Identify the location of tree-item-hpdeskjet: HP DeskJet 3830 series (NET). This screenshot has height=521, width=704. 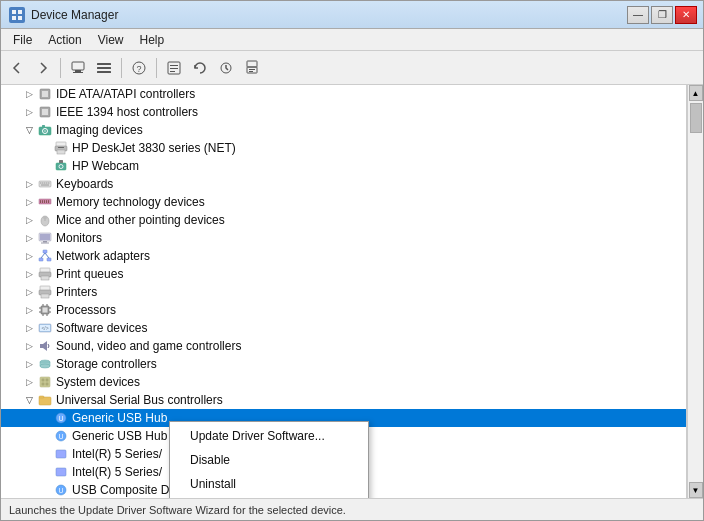
(344, 148).